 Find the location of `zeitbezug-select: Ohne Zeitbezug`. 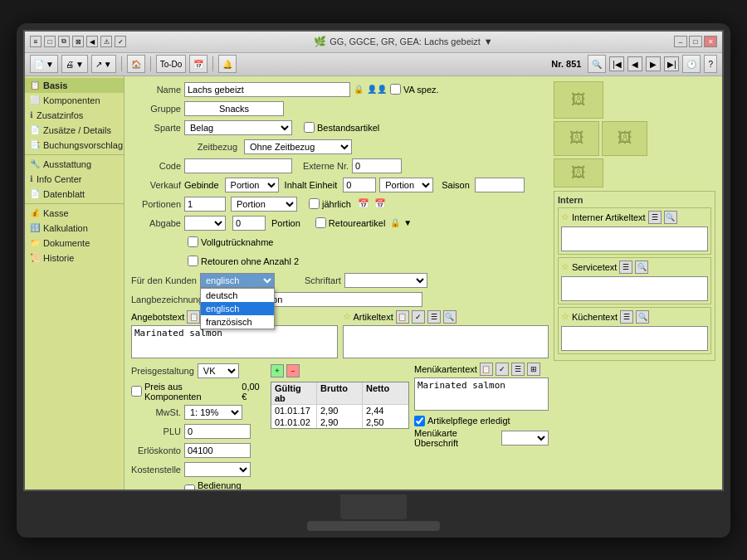

zeitbezug-select: Ohne Zeitbezug is located at coordinates (298, 147).